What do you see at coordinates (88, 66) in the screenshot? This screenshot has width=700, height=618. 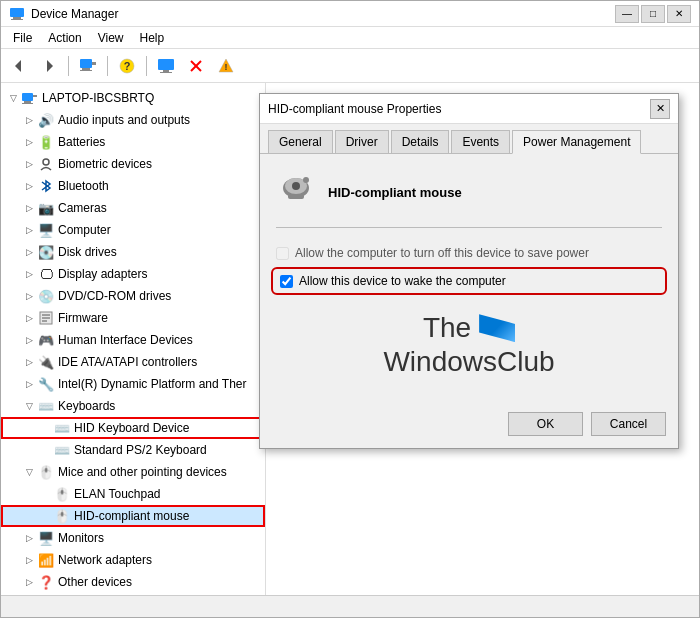 I see `toolbar-computer-button` at bounding box center [88, 66].